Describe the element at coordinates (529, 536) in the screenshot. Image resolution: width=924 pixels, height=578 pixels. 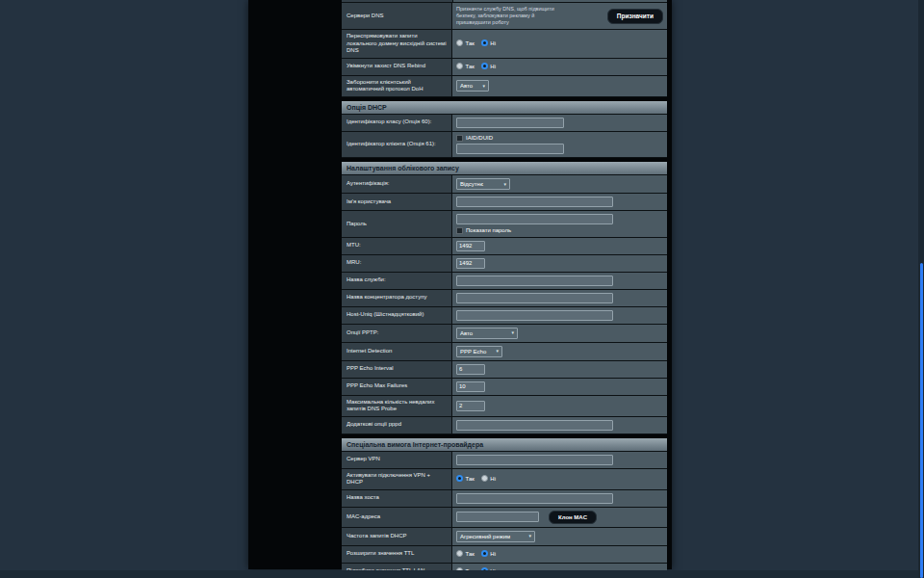
I see `chevron-down-icon: ▾` at that location.